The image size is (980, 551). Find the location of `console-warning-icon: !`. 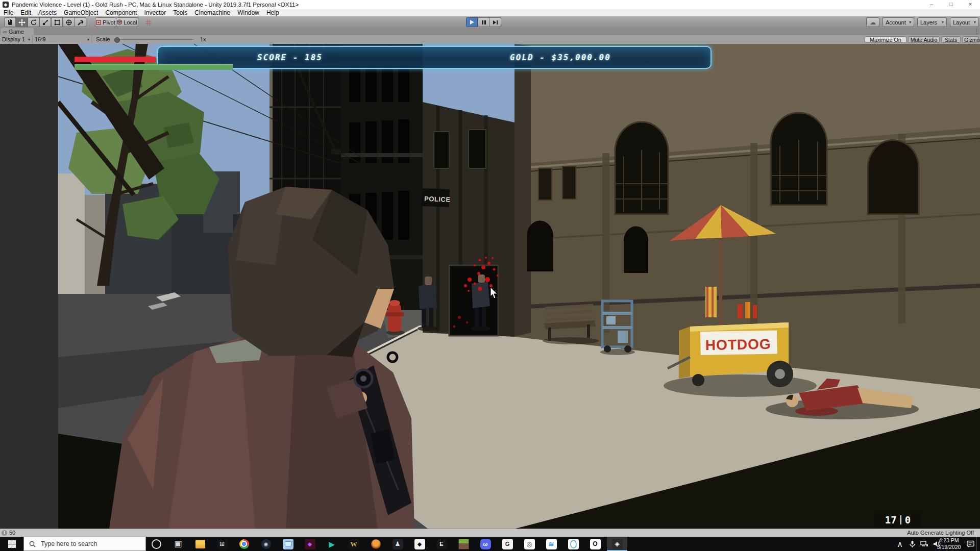

console-warning-icon: ! is located at coordinates (4, 533).